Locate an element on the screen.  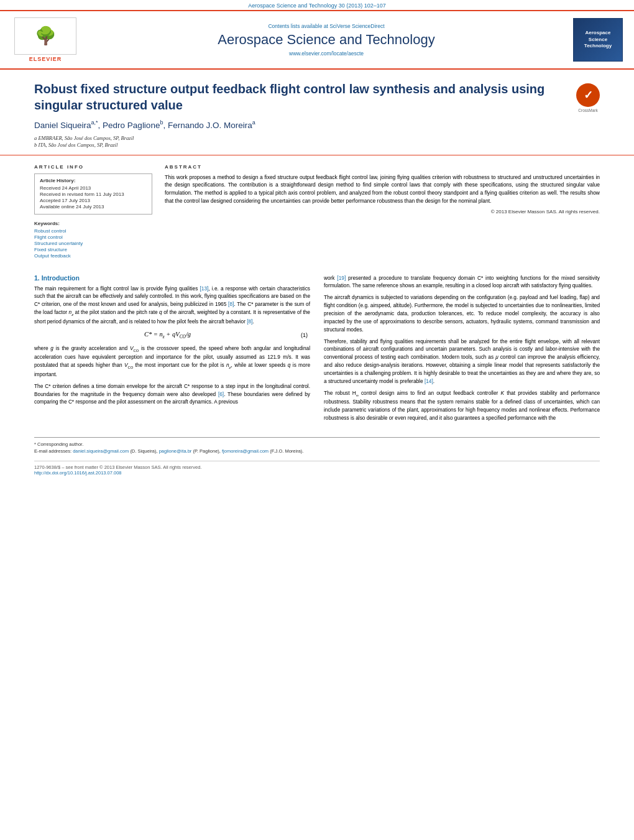
elsevier-logo-box: 🌳 is located at coordinates (45, 36).